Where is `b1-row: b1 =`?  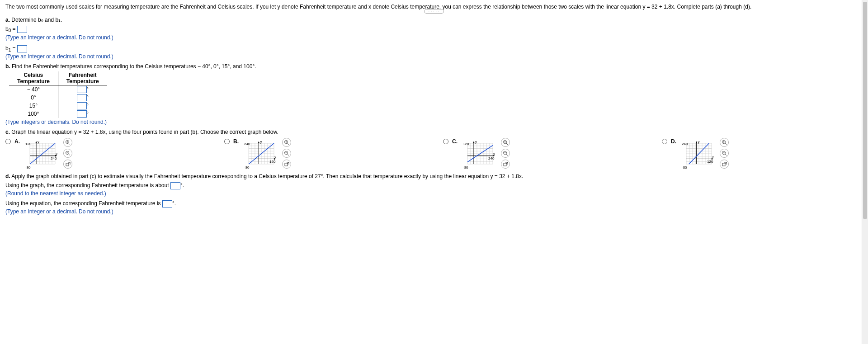
b1-row: b1 = is located at coordinates (434, 49).